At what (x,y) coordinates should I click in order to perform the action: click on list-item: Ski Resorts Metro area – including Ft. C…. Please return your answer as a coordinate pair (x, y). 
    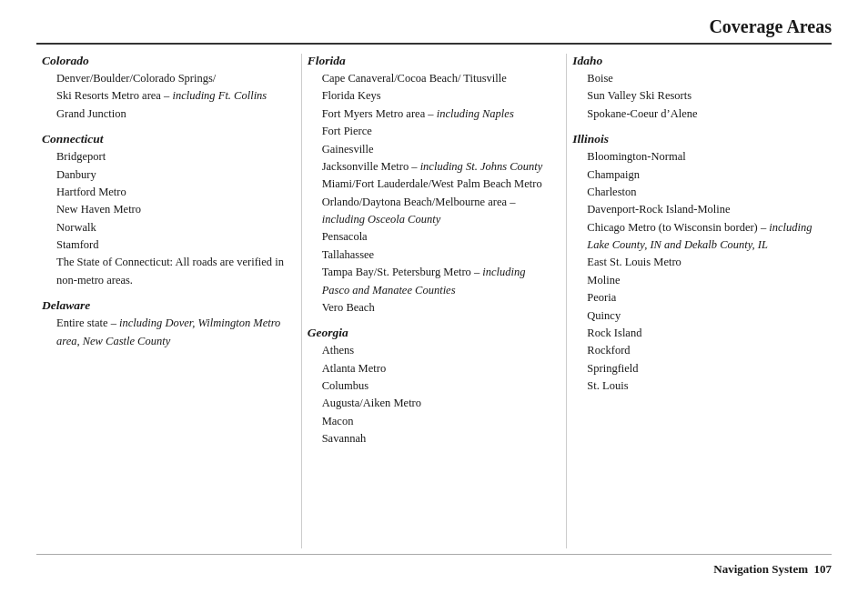
    Looking at the image, I should click on (171, 96).